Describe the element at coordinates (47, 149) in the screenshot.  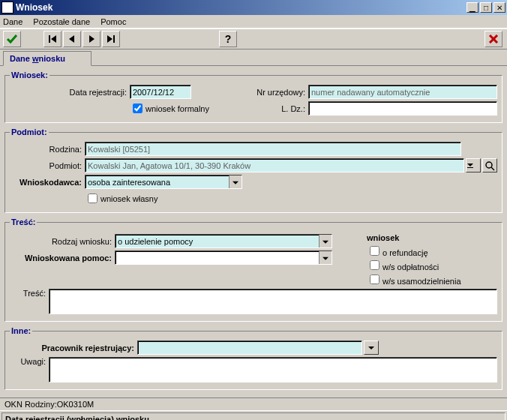
I see `label-rodzina: Rodzina:` at that location.